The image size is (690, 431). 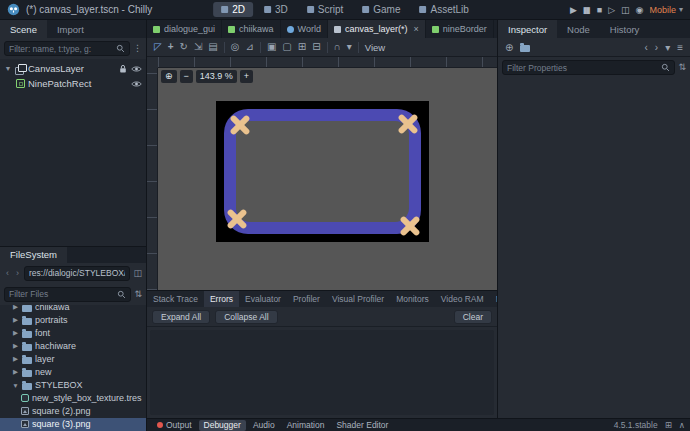 I want to click on scale-tool-icon: ⇲, so click(x=198, y=47).